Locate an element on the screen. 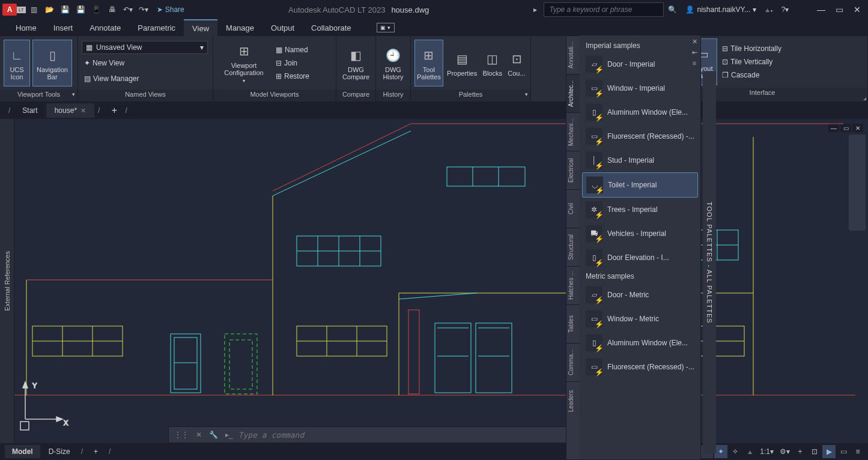 This screenshot has height=460, width=868. dwg-compare-button: ◧ DWG Compare is located at coordinates (356, 63).